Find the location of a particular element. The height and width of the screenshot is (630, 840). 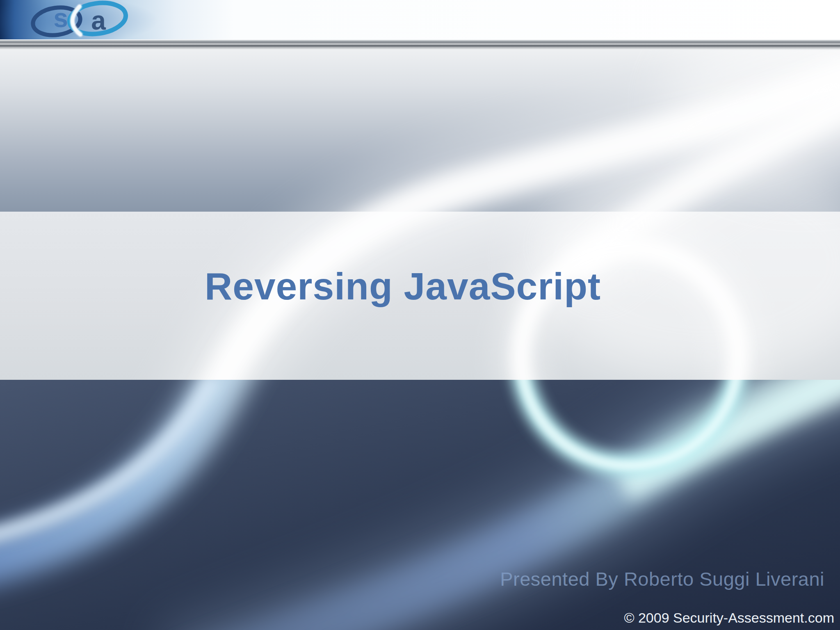

logo-letter-s: s is located at coordinates (61, 18).